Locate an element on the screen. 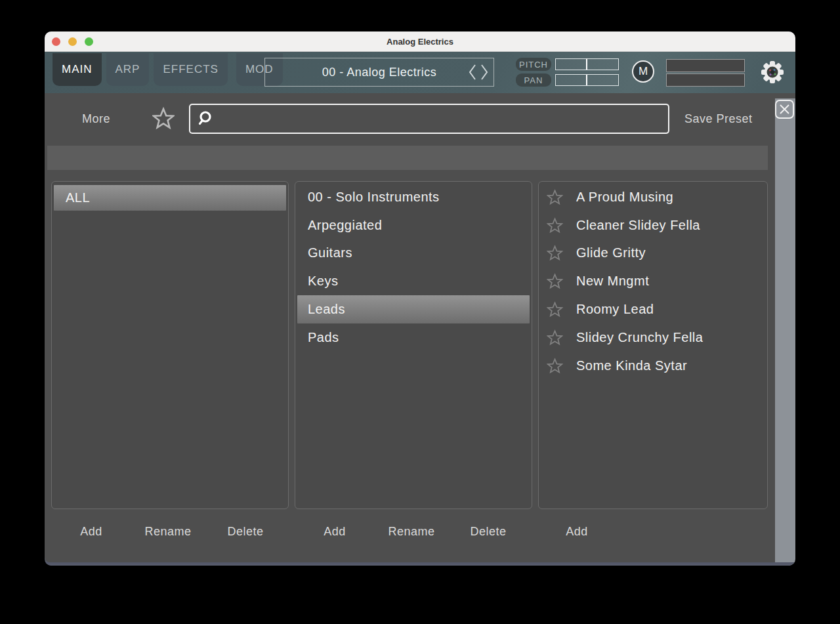 The image size is (840, 624). category-item-selected: Leads is located at coordinates (413, 310).